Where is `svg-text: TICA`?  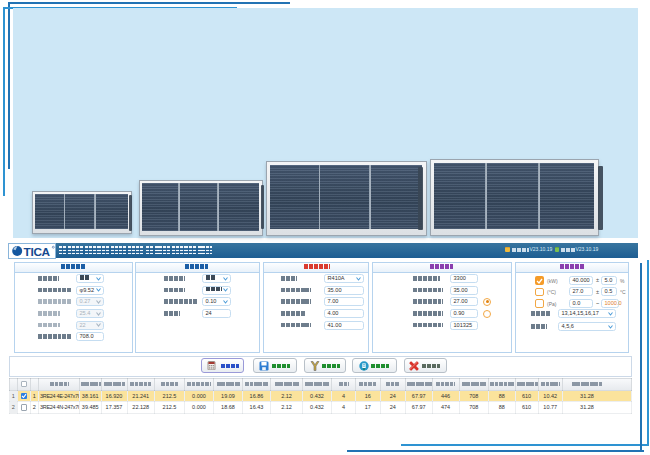 svg-text: TICA is located at coordinates (36, 250).